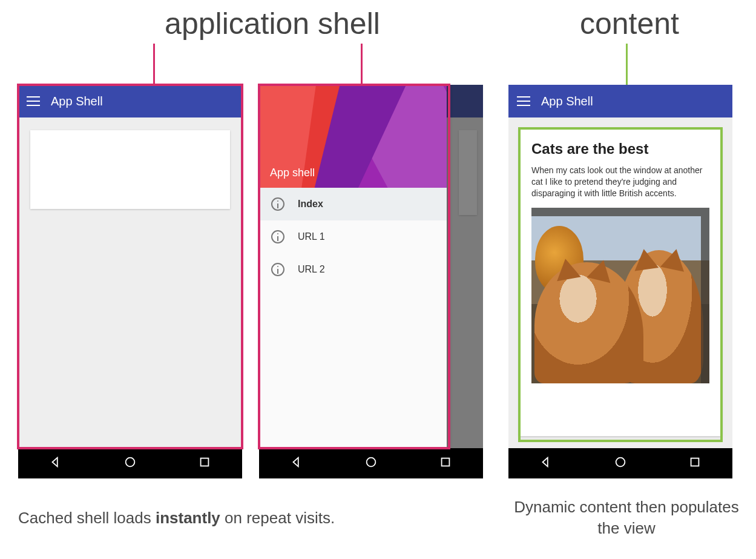  I want to click on drawer-item-label: Index, so click(311, 204).